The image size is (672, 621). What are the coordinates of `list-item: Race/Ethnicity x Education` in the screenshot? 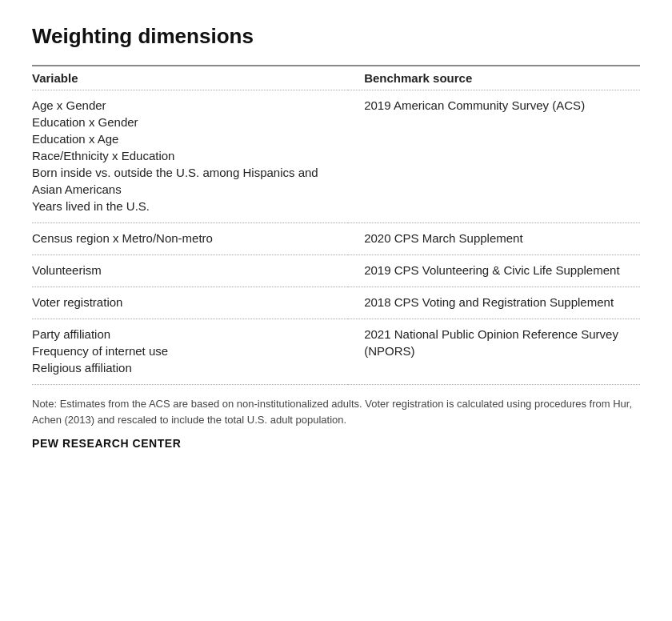 It's located at (190, 155).